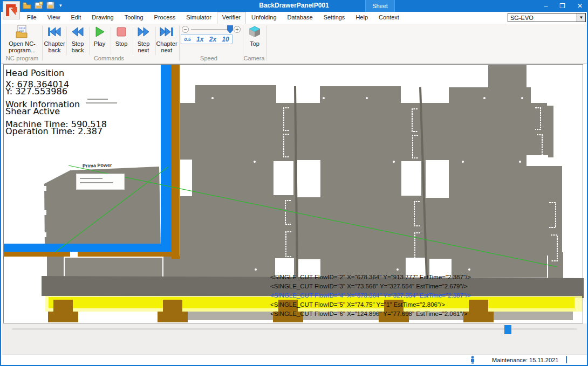 The image size is (588, 366). What do you see at coordinates (294, 44) in the screenshot?
I see `ribbon-toolbar: 1010010 Open NC-program... Chapter back …` at bounding box center [294, 44].